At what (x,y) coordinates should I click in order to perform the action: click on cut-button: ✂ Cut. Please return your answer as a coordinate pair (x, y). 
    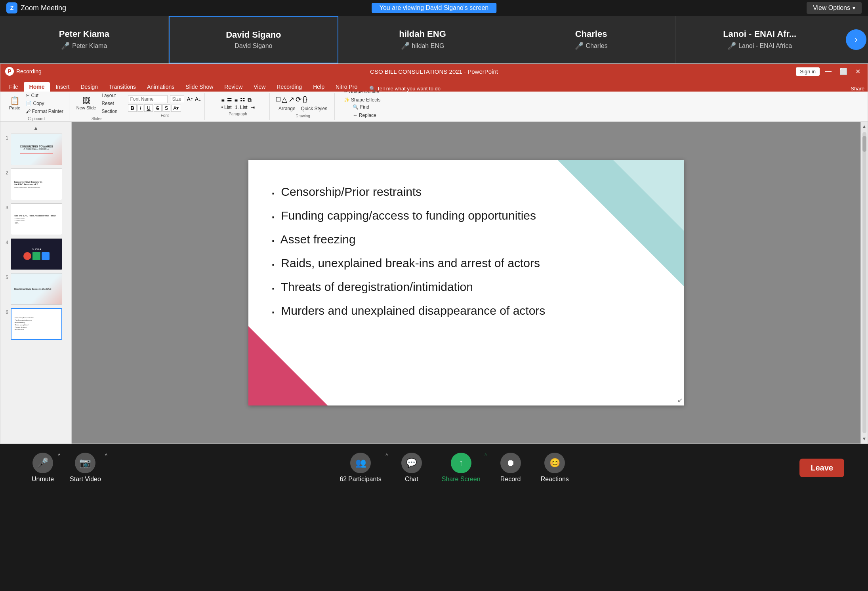
    Looking at the image, I should click on (44, 96).